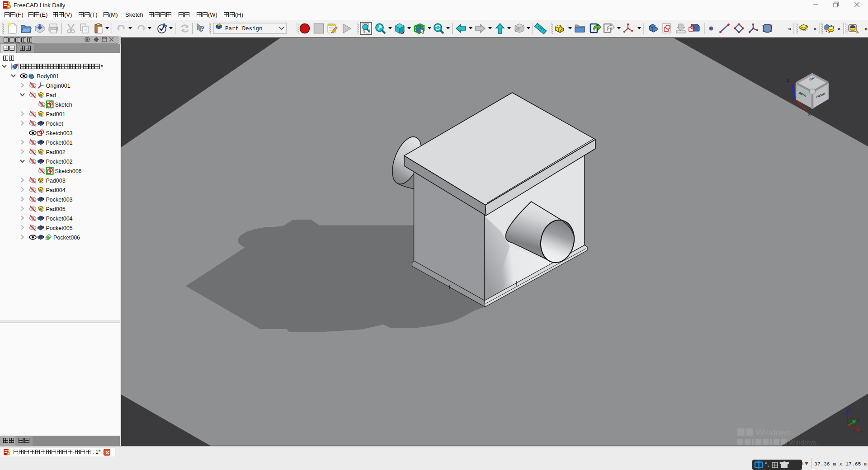  Describe the element at coordinates (60, 228) in the screenshot. I see `svg-text: Pocket005` at that location.